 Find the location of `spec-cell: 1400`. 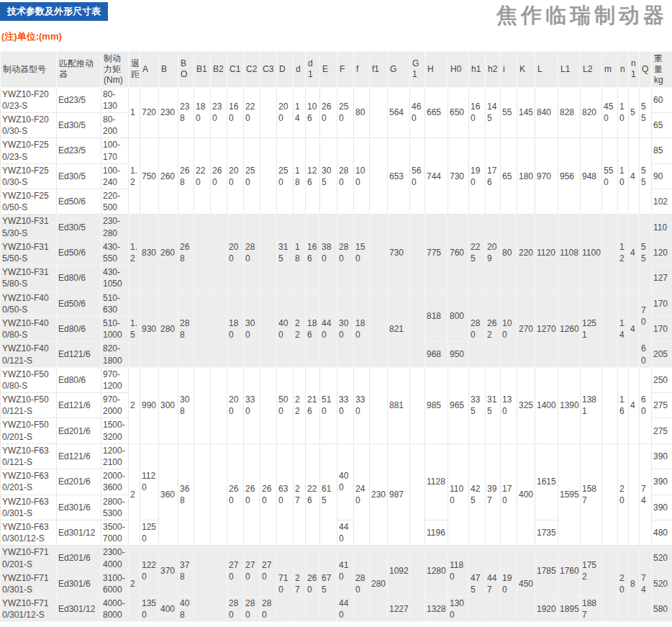

spec-cell: 1400 is located at coordinates (547, 405).